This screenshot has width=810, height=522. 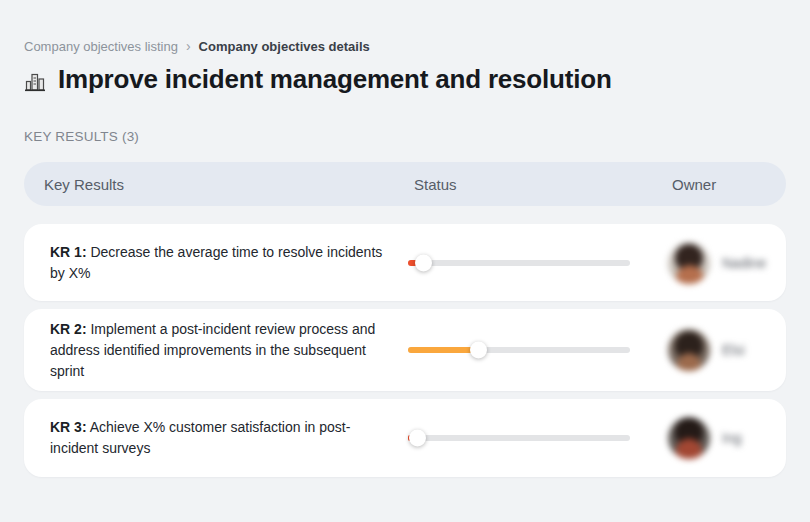 I want to click on table-row-kr3: KR 3: Achieve X% customer satisfaction i…, so click(x=405, y=438).